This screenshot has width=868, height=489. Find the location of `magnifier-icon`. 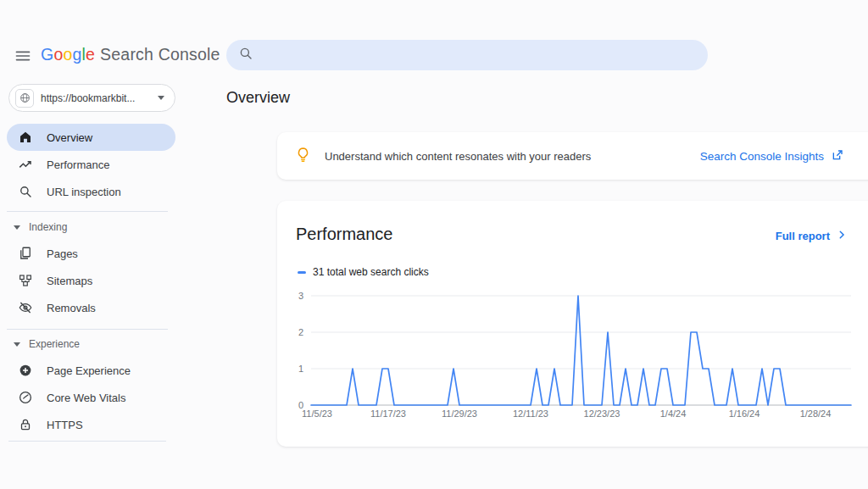

magnifier-icon is located at coordinates (25, 192).